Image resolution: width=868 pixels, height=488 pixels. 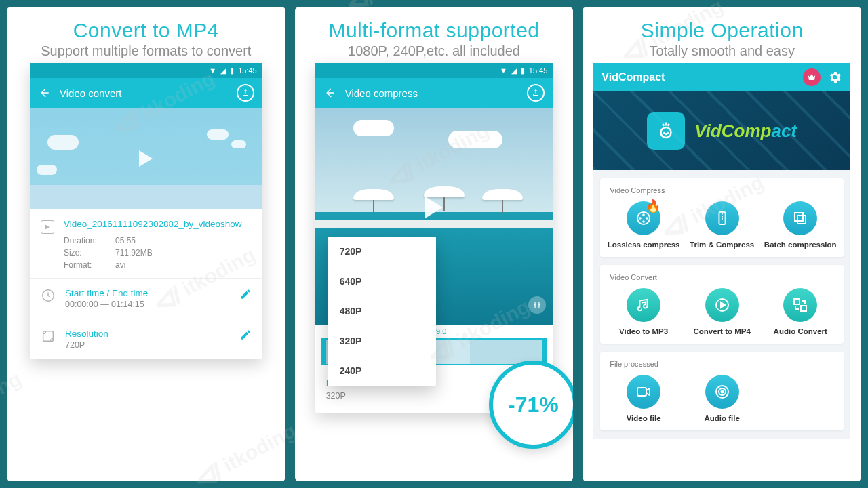 What do you see at coordinates (800, 305) in the screenshot?
I see `convert-icon` at bounding box center [800, 305].